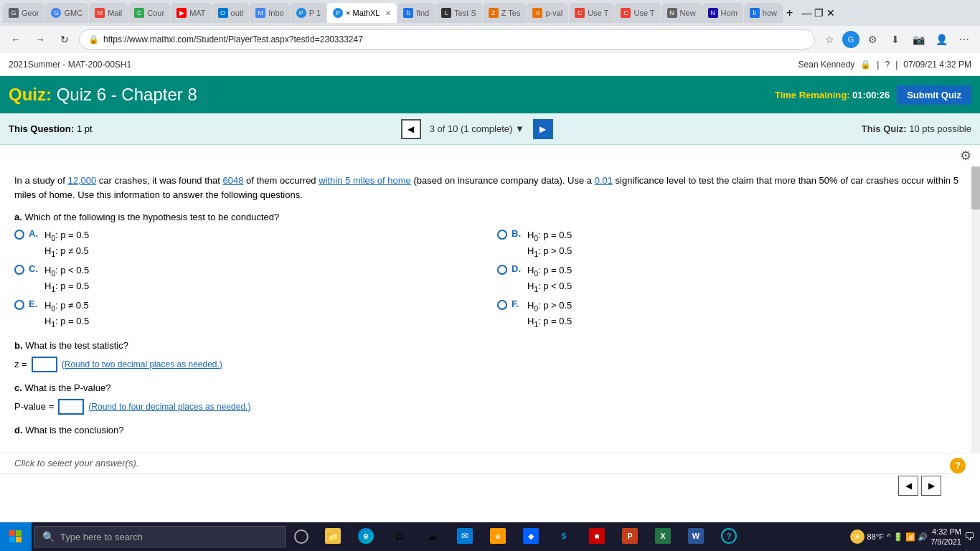  I want to click on address-bar: 🔒 https://www.mathxl.com/Student/PlayerT…, so click(447, 39).